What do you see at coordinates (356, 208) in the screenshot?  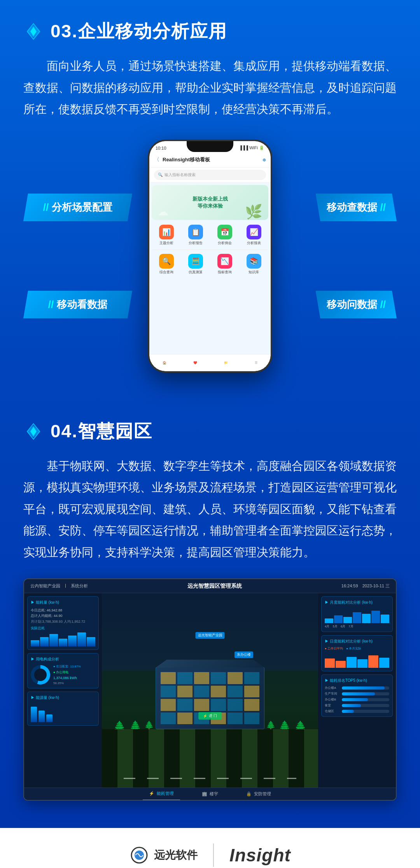 I see `label-mobile-query: 移动查数据 //` at bounding box center [356, 208].